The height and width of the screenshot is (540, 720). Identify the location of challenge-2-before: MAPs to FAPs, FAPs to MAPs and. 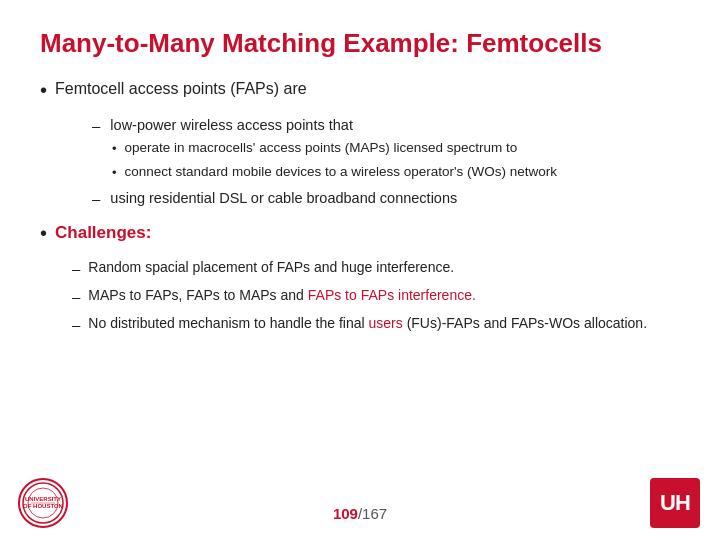
(198, 295).